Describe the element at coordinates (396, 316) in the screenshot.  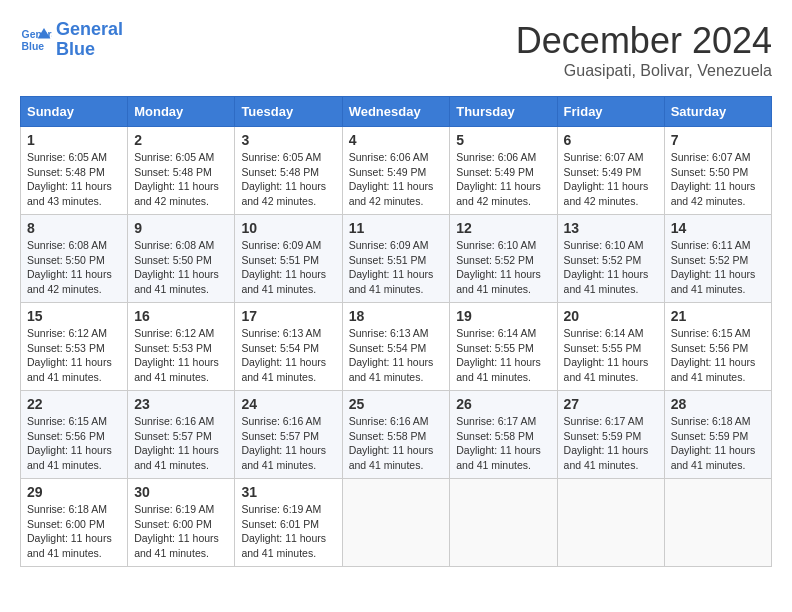
I see `day-number: 18` at that location.